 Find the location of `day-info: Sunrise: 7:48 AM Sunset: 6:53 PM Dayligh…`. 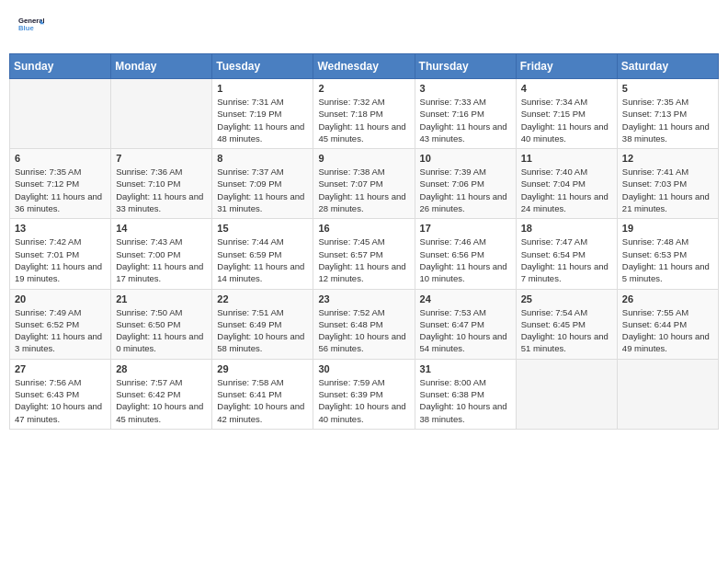

day-info: Sunrise: 7:48 AM Sunset: 6:53 PM Dayligh… is located at coordinates (667, 259).